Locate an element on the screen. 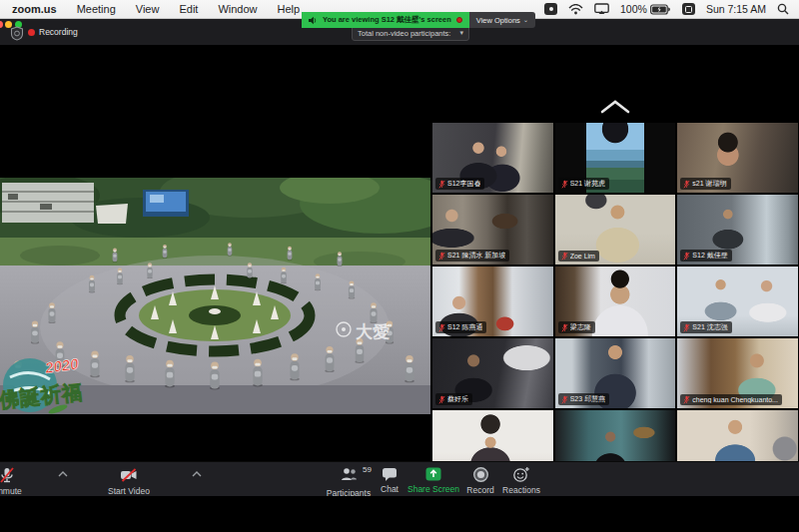 The height and width of the screenshot is (532, 799). sharing-banner-message: You are viewing S12 戴佳壁's screen is located at coordinates (388, 20).